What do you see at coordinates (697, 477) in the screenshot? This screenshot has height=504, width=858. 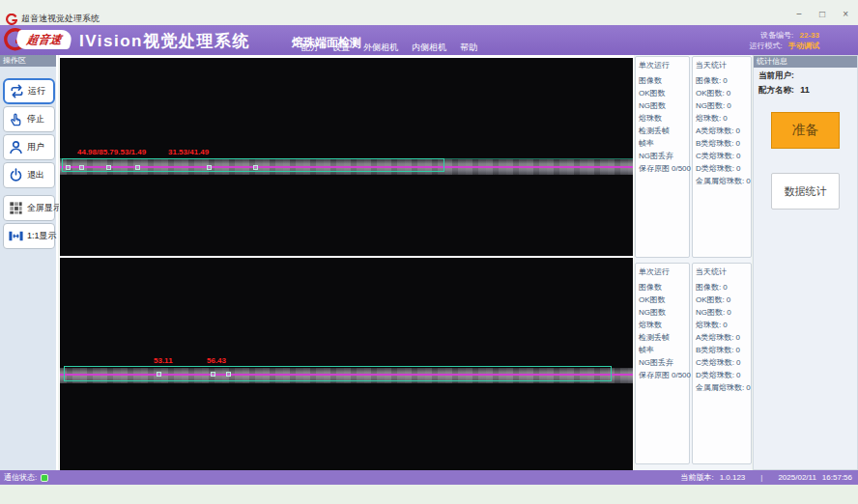 I see `version-label: 当前版本:` at bounding box center [697, 477].